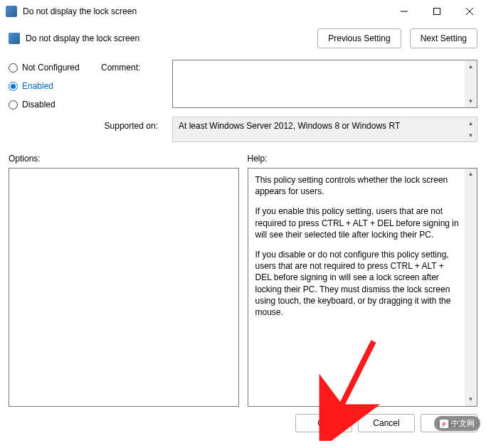  Describe the element at coordinates (243, 130) in the screenshot. I see `supported-on-row: Supported on: At least Windows Server 20…` at that location.